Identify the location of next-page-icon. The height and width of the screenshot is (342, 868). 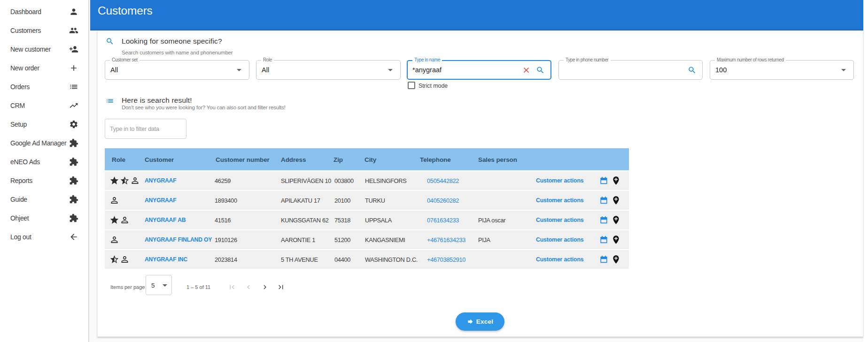
(265, 287).